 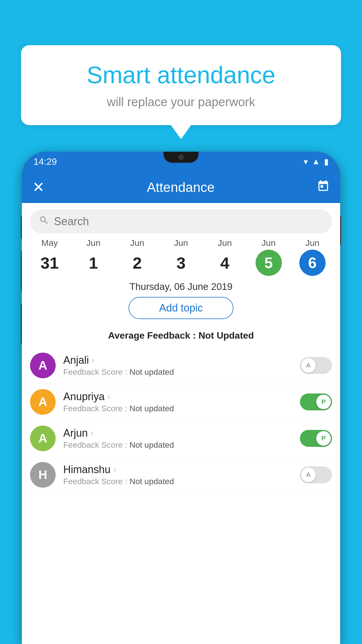 I want to click on student-item: HHimanshu›Feedback Score : Not updatedA, so click(x=181, y=475).